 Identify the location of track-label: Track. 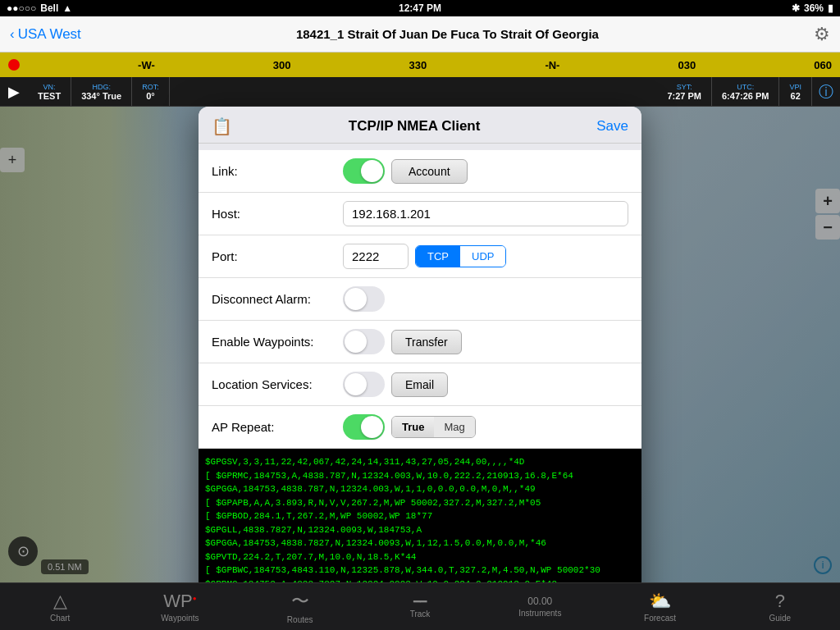
(420, 614).